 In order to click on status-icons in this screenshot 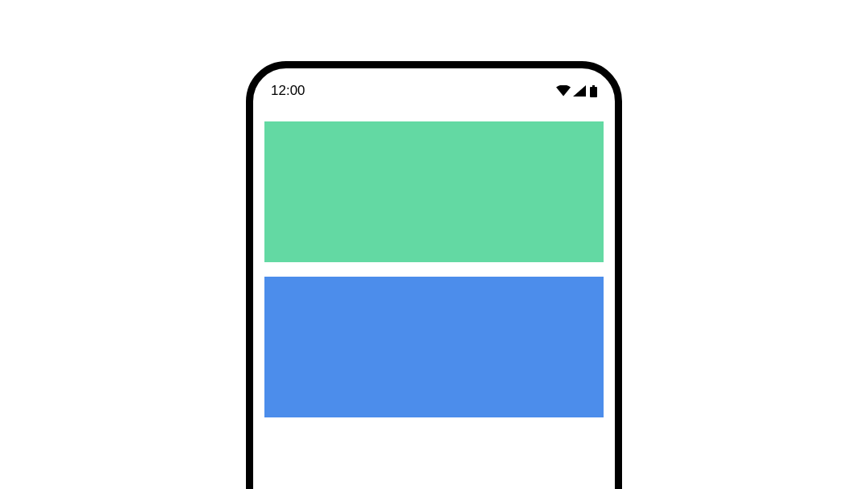, I will do `click(577, 92)`.